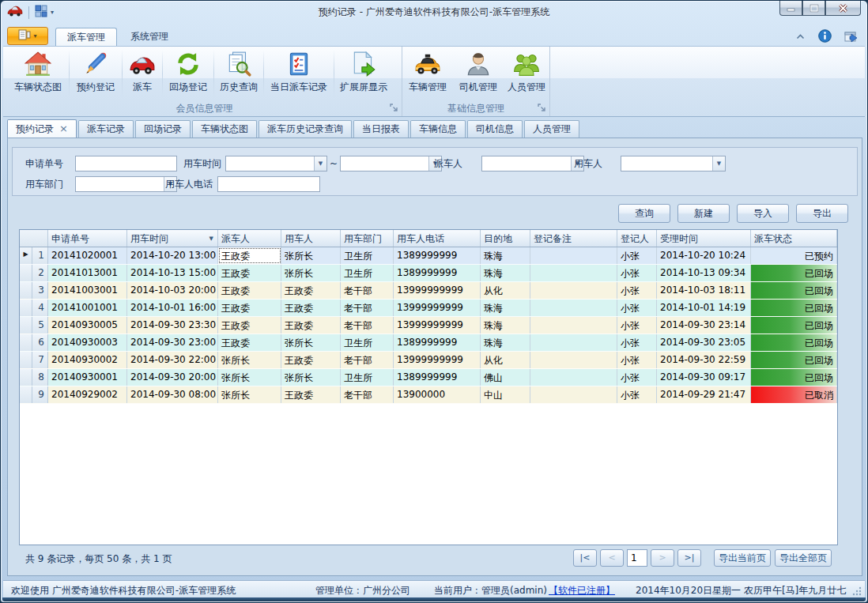  What do you see at coordinates (582, 591) in the screenshot?
I see `license-registered-link: 【软件已注册】` at bounding box center [582, 591].